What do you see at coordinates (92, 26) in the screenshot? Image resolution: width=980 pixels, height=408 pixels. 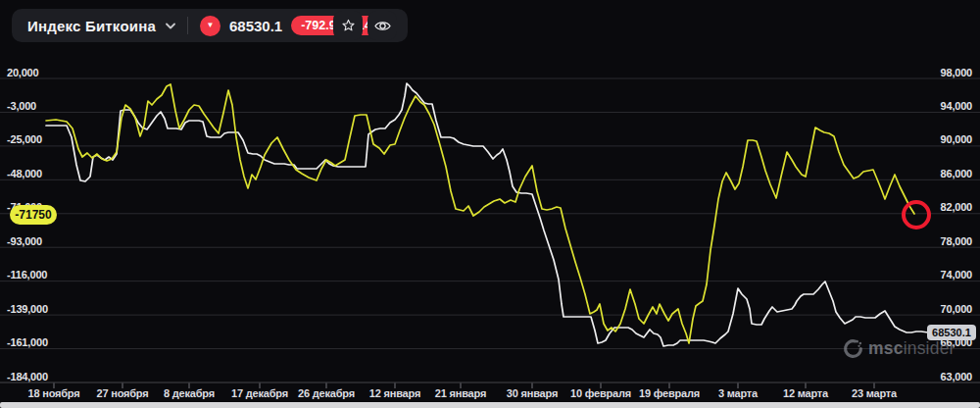 I see `symbol-title: Индекс Биткоина` at bounding box center [92, 26].